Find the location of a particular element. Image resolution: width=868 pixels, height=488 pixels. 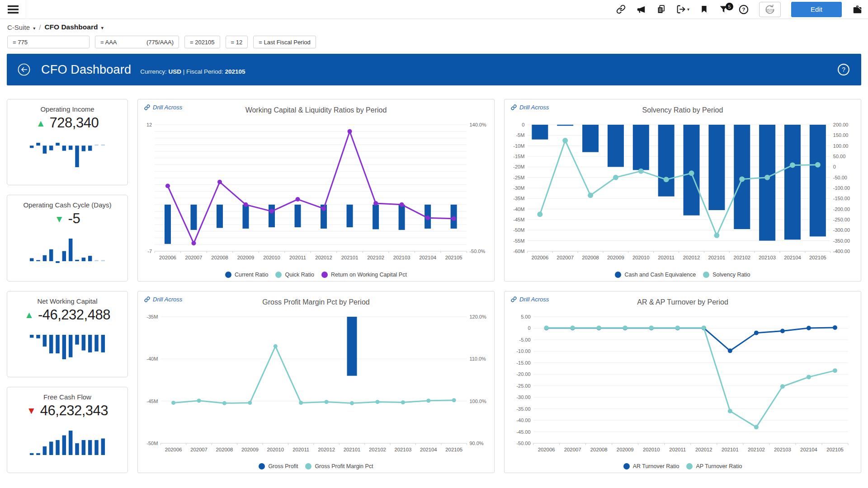

legend-label: AR Turnover Ratio is located at coordinates (656, 466).